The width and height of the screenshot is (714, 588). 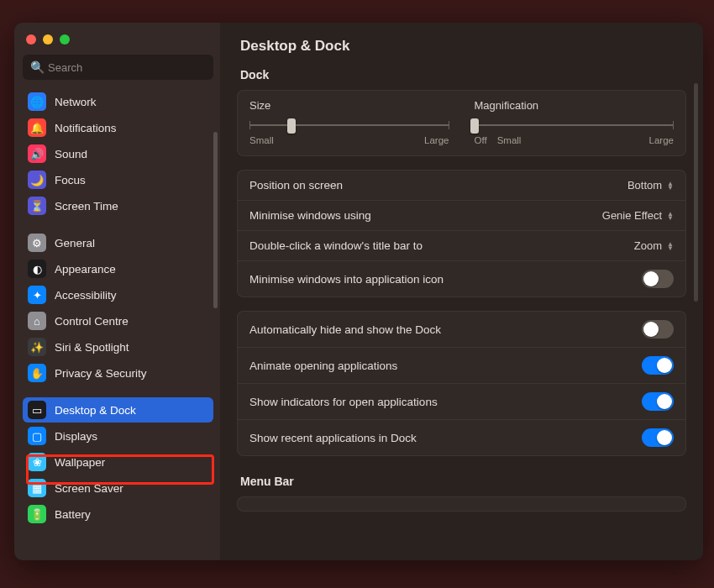 What do you see at coordinates (37, 514) in the screenshot?
I see `battery-icon: 🔋` at bounding box center [37, 514].